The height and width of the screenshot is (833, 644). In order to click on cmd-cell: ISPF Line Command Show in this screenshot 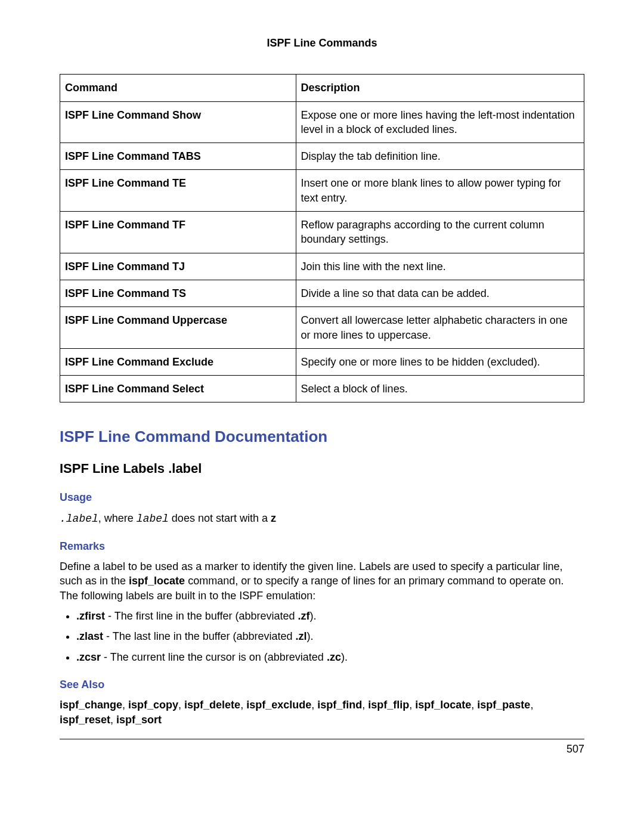, I will do `click(178, 122)`.